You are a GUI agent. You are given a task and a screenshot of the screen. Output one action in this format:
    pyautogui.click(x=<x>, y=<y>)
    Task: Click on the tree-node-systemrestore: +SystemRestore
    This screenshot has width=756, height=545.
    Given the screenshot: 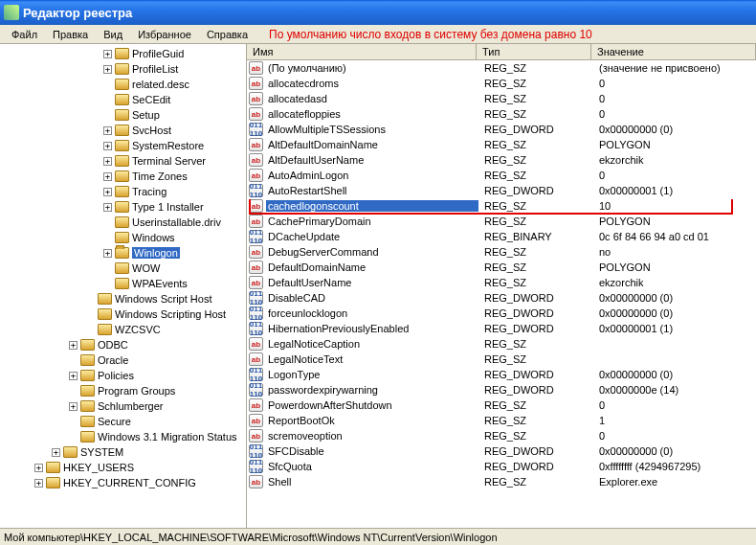 What is the action you would take?
    pyautogui.click(x=122, y=146)
    